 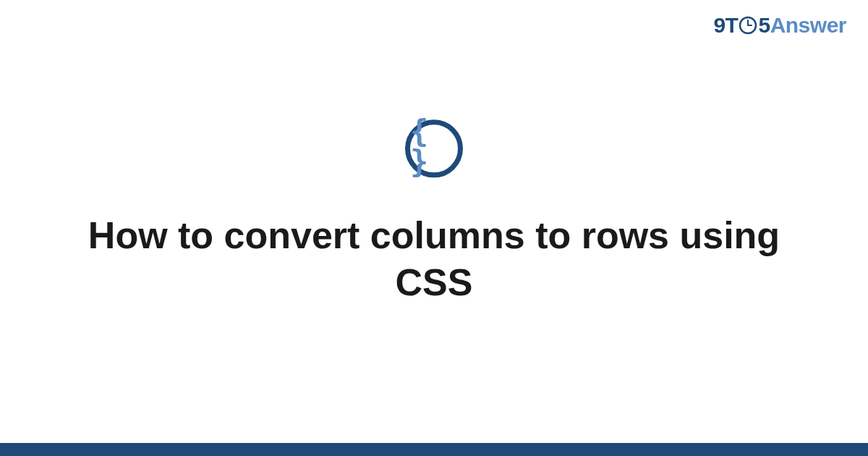 What do you see at coordinates (434, 449) in the screenshot?
I see `footer-accent-bar` at bounding box center [434, 449].